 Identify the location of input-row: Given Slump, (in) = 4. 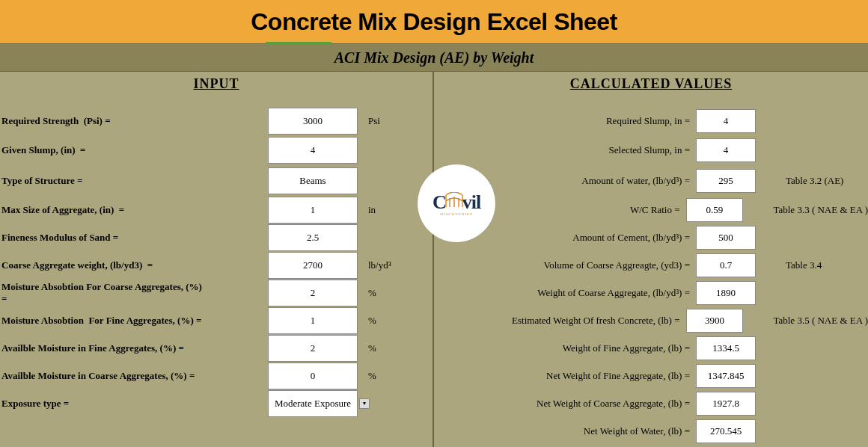
(216, 149).